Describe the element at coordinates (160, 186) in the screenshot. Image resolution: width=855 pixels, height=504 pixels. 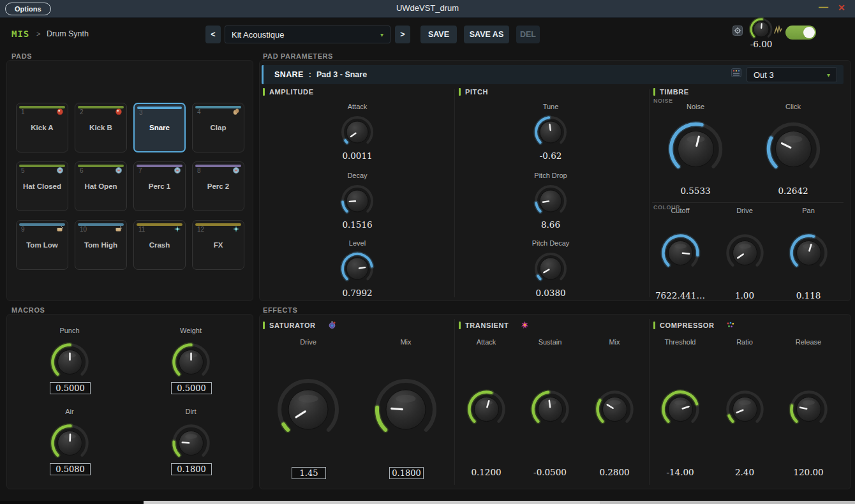
I see `pad-perc-1: 7Perc 1` at that location.